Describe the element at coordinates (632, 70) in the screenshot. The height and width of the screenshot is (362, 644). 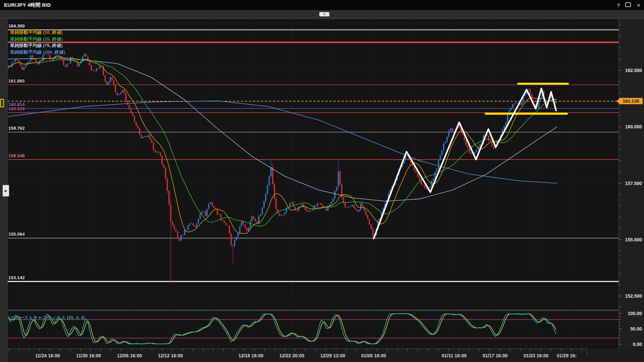
I see `y-axis-tick-label: 162.500` at that location.